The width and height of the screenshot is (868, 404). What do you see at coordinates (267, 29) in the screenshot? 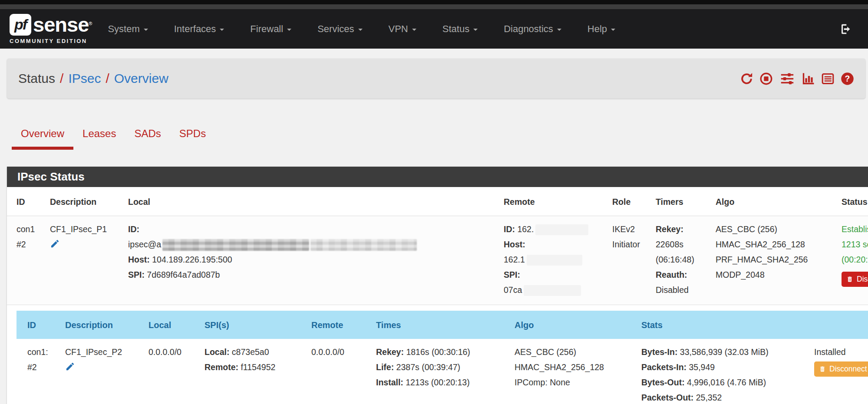
I see `menu-firewall-label: Firewall` at bounding box center [267, 29].